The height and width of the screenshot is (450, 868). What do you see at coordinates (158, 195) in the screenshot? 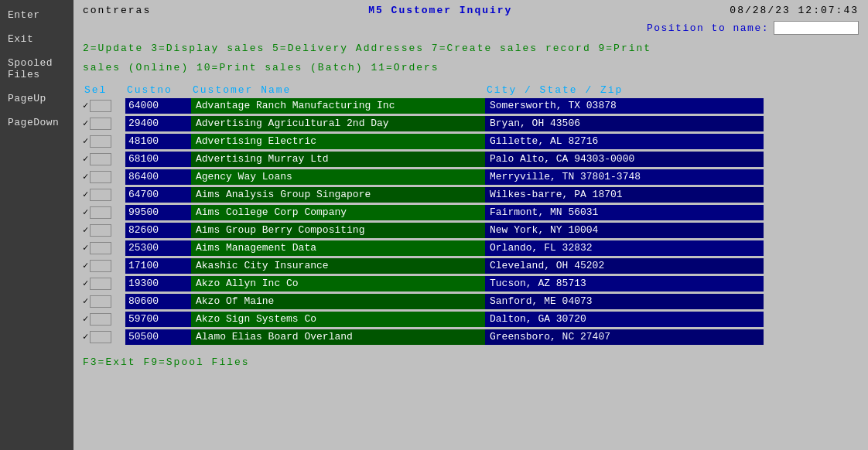
I see `row-custno: 64700` at bounding box center [158, 195].